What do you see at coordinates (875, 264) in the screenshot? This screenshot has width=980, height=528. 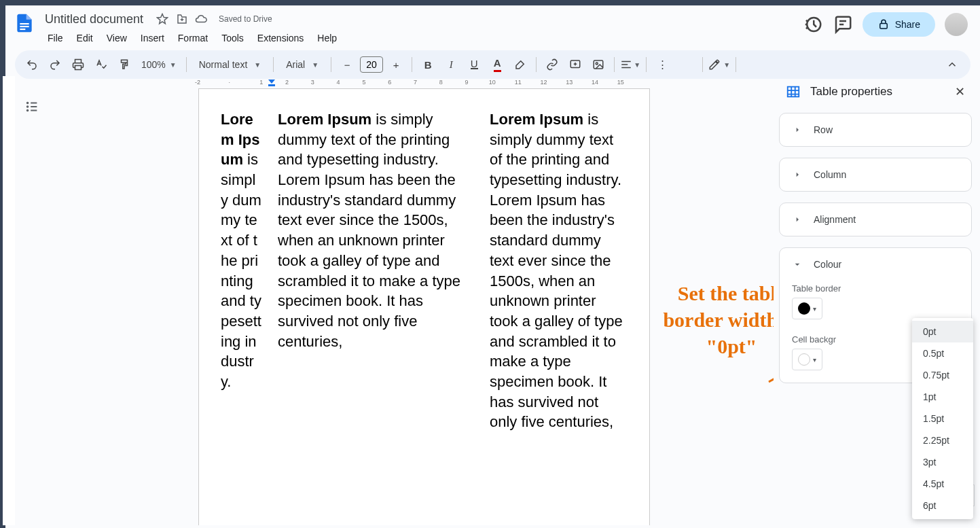 I see `section-colour: Colour` at bounding box center [875, 264].